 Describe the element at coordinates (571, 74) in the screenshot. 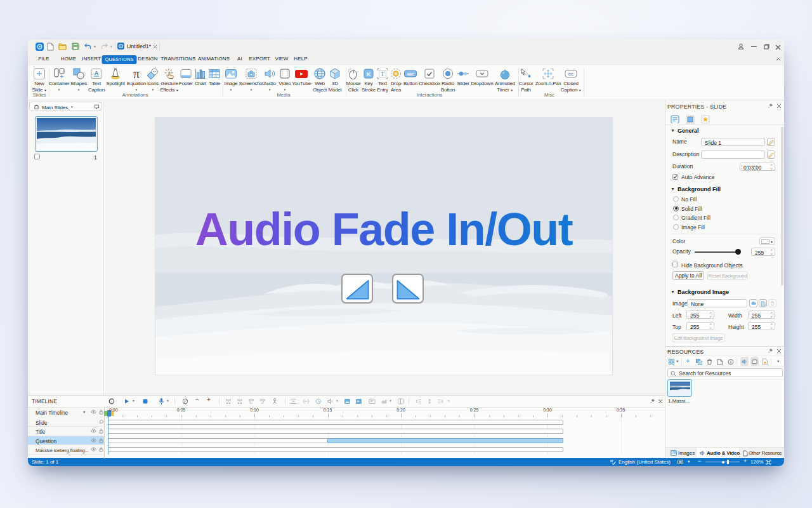

I see `svg-text: CC` at that location.